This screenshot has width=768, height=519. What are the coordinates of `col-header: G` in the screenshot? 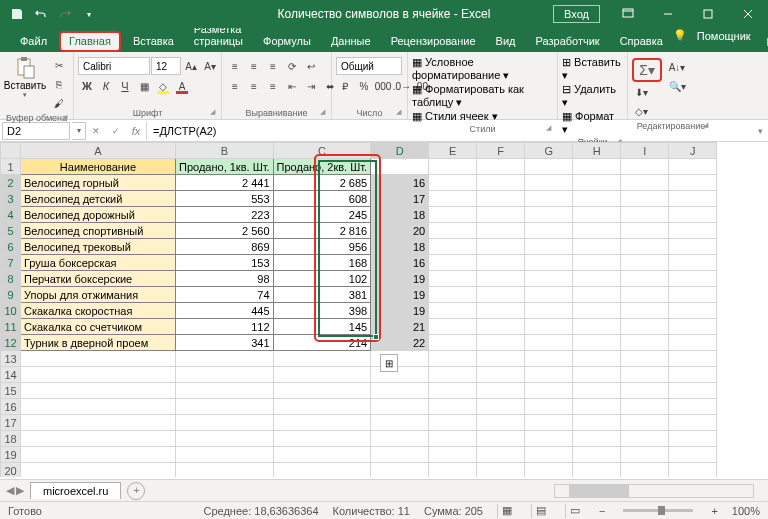 It's located at (549, 151).